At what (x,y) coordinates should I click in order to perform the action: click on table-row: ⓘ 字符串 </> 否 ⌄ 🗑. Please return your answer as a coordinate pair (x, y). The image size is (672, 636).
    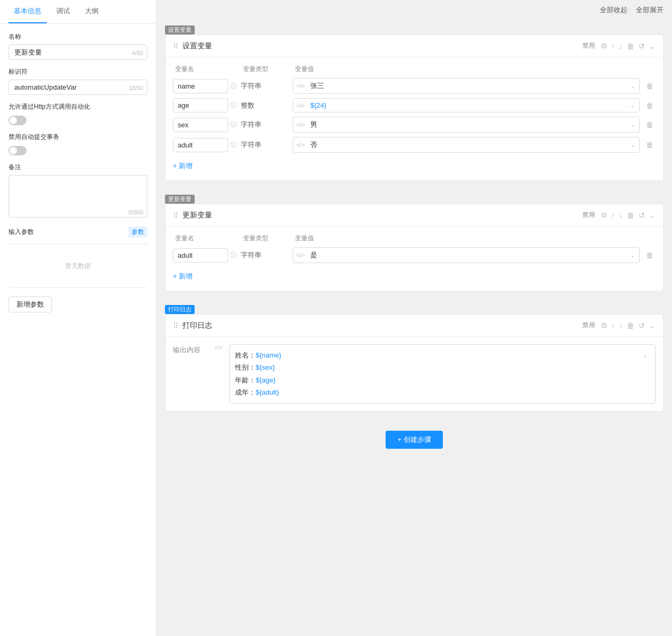
    Looking at the image, I should click on (414, 145).